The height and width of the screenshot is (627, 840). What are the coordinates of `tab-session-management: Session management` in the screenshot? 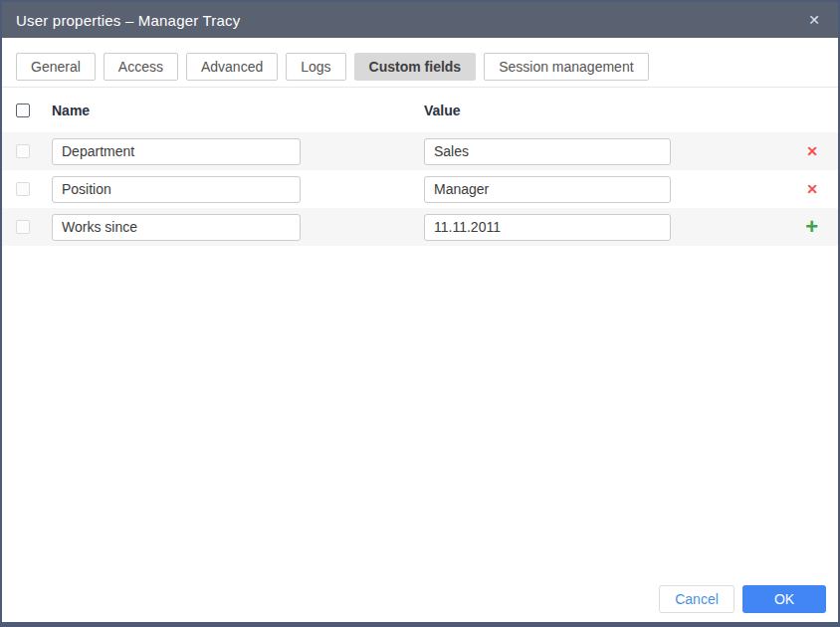 It's located at (565, 67).